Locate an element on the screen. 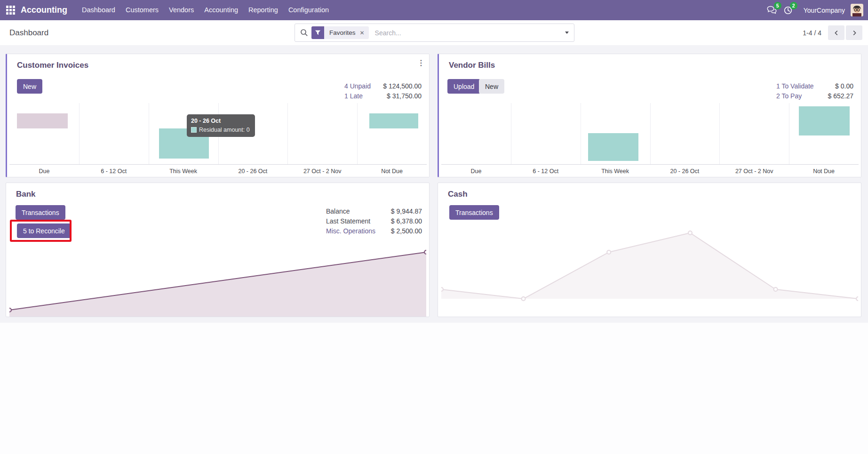 Image resolution: width=868 pixels, height=454 pixels. card-title: Bank is located at coordinates (26, 194).